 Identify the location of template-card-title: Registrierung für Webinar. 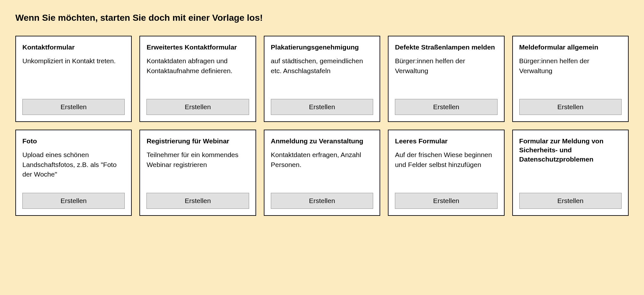
(198, 141).